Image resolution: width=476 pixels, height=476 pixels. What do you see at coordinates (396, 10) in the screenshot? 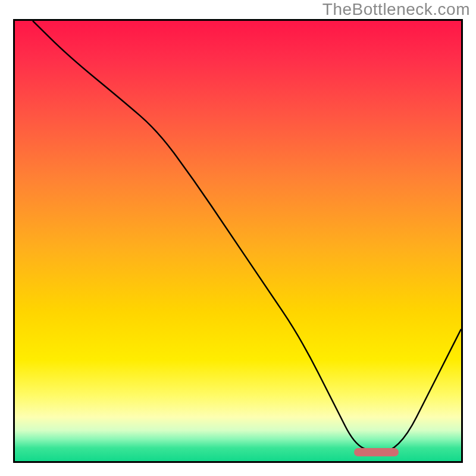
I see `watermark-text: TheBottleneck.com` at bounding box center [396, 10].